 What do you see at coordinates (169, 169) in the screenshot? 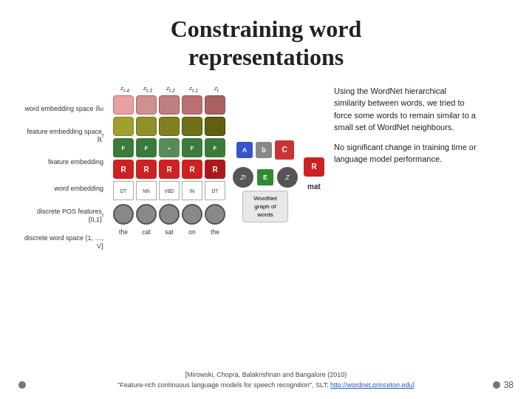
I see `r-cell-3: R` at bounding box center [169, 169].